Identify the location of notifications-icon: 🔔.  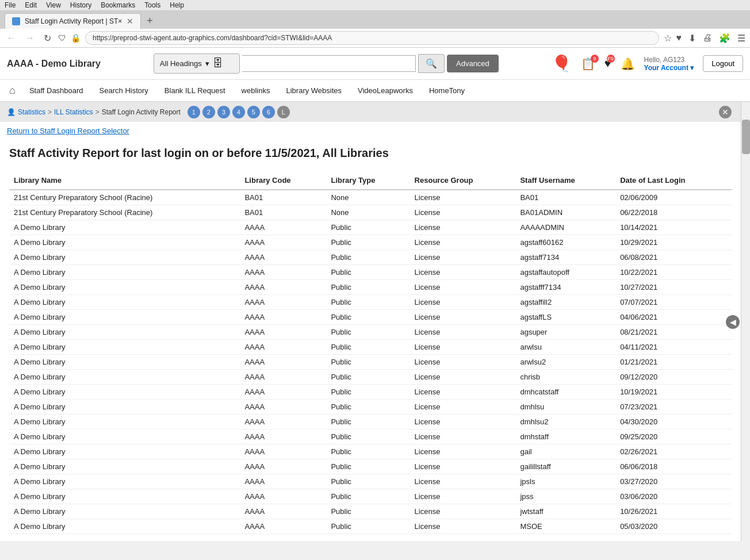
(628, 64).